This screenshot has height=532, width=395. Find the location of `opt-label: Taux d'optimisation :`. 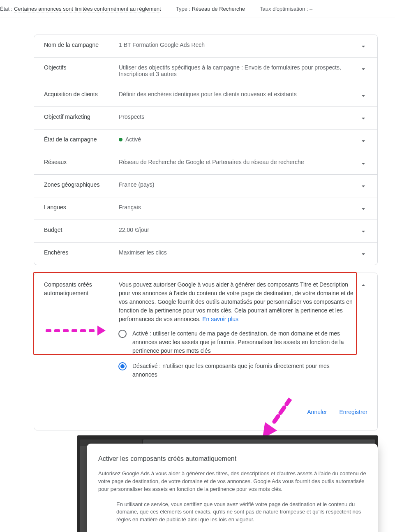

opt-label: Taux d'optimisation : is located at coordinates (284, 9).